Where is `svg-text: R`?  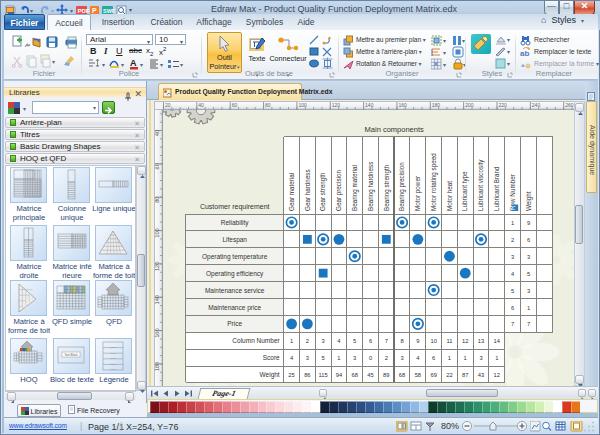
svg-text: R is located at coordinates (512, 208).